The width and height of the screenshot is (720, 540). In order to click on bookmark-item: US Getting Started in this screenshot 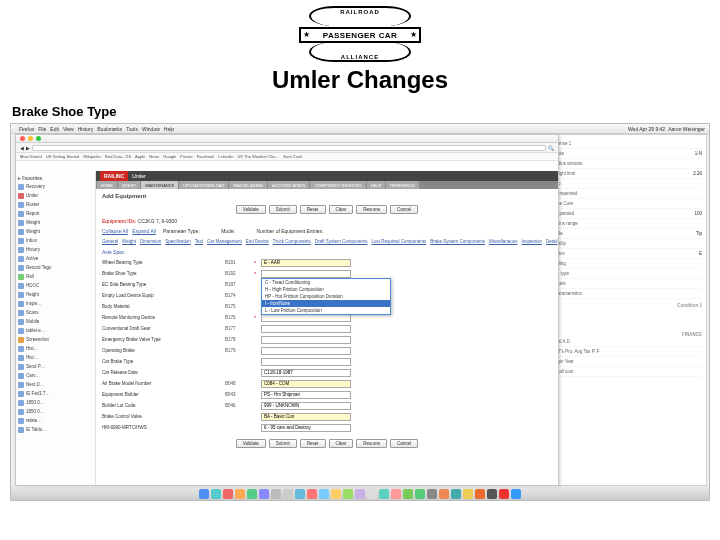, I will do `click(63, 156)`.